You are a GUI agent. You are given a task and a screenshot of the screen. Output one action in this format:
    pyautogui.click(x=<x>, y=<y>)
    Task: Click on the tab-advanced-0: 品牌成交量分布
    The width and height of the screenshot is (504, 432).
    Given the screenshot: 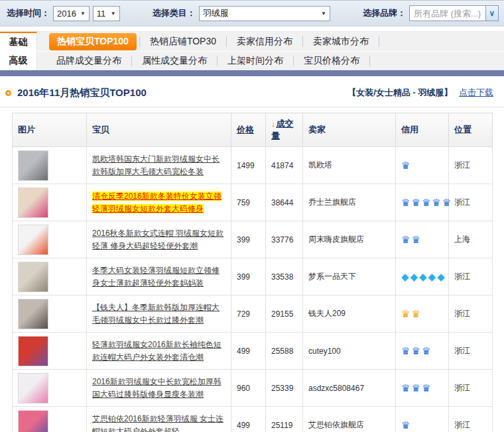 What is the action you would take?
    pyautogui.click(x=89, y=61)
    